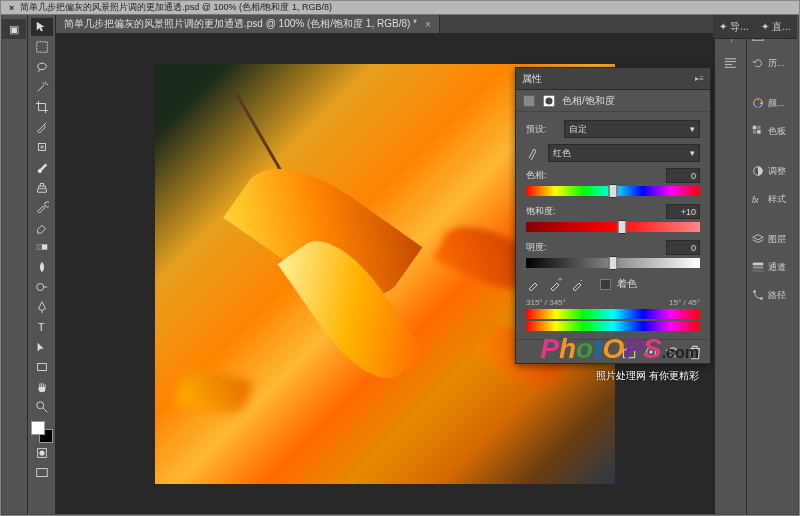  I want to click on panel-label: 路径, so click(777, 296).